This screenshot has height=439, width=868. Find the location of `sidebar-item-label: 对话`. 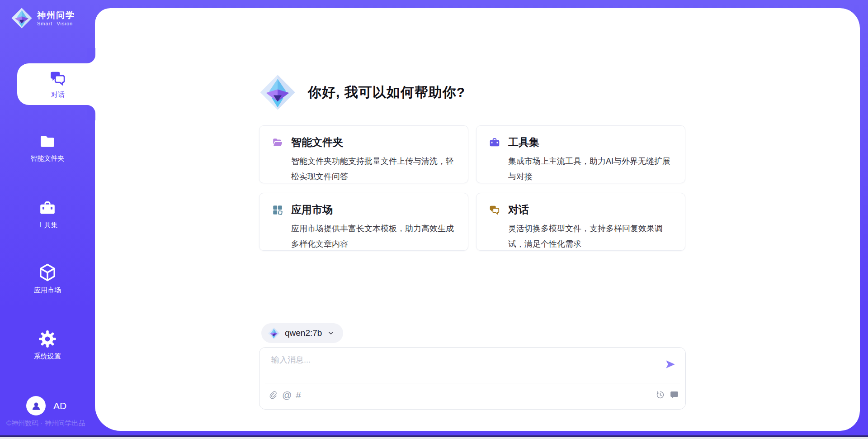

sidebar-item-label: 对话 is located at coordinates (58, 95).